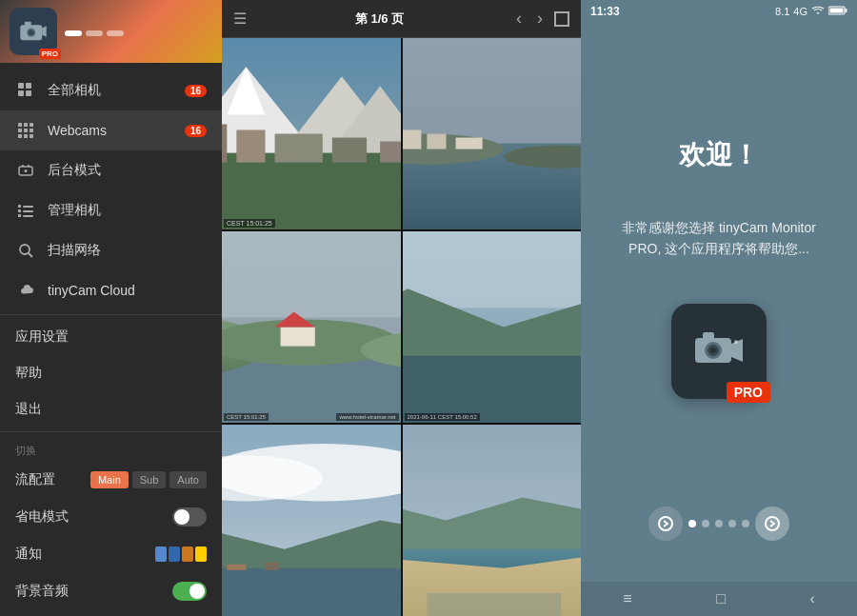 Image resolution: width=857 pixels, height=616 pixels. What do you see at coordinates (189, 517) in the screenshot?
I see `power-save-toggle` at bounding box center [189, 517].